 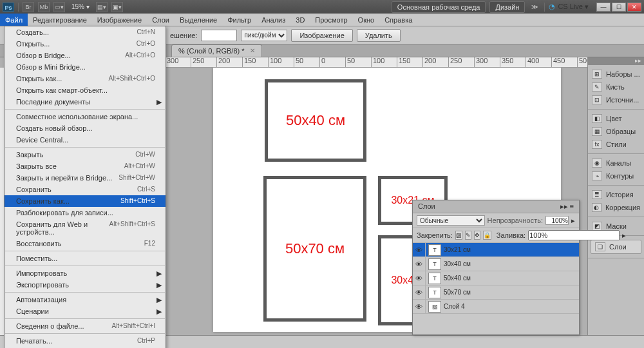 What do you see at coordinates (398, 19) in the screenshot?
I see `menu-help: Справка` at bounding box center [398, 19].